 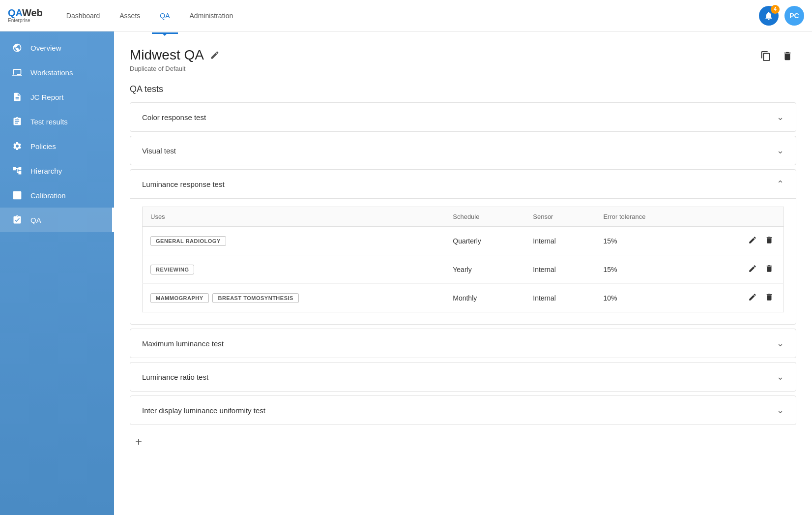 What do you see at coordinates (17, 97) in the screenshot?
I see `document-icon` at bounding box center [17, 97].